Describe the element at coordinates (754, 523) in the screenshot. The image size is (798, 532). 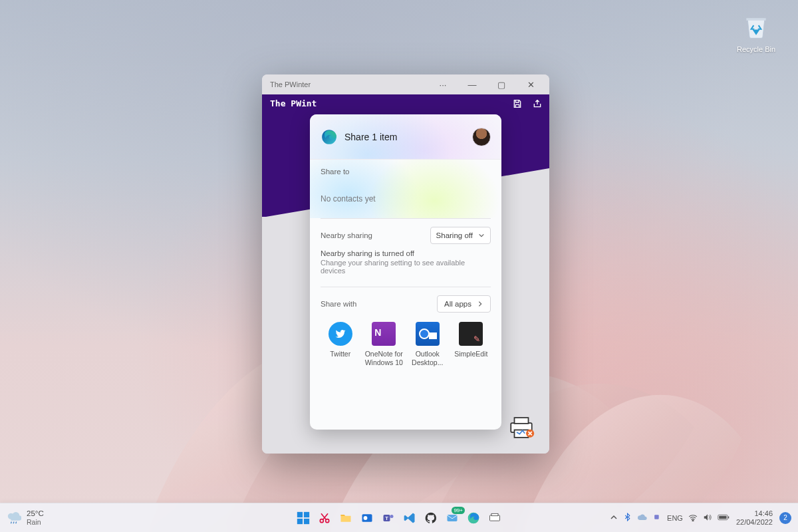
I see `date: 22/04/2022` at that location.